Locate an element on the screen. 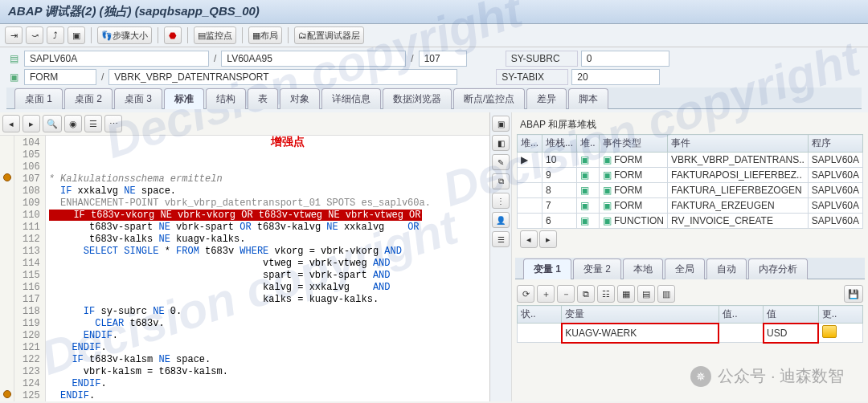 Image resolution: width=868 pixels, height=403 pixels. code-line: kalvg = xxkalvg AND is located at coordinates (268, 287).